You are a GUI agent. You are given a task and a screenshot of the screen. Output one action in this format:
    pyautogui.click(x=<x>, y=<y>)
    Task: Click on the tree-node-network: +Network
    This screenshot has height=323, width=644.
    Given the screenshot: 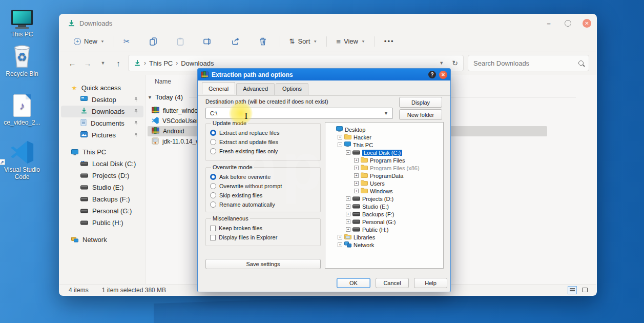 What is the action you would take?
    pyautogui.click(x=384, y=245)
    